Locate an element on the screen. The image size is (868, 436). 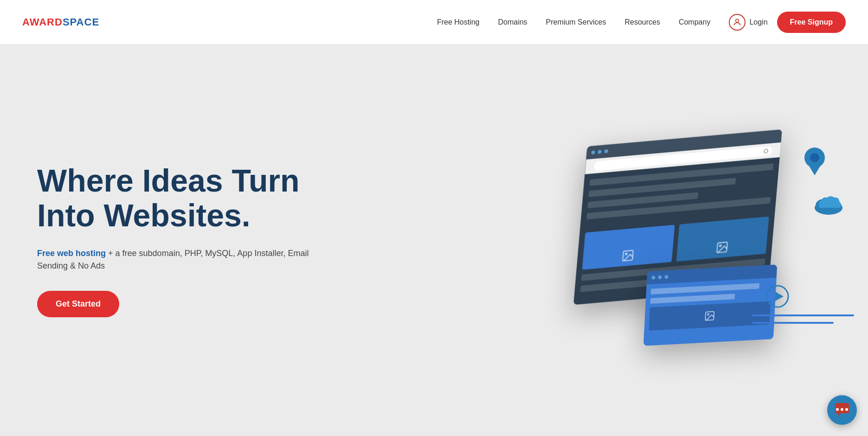
decorative-lines is located at coordinates (803, 319).